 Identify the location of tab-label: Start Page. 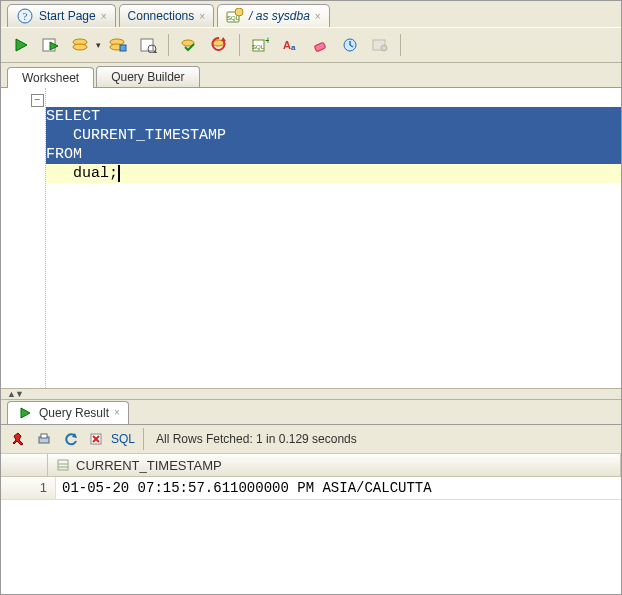
(68, 16).